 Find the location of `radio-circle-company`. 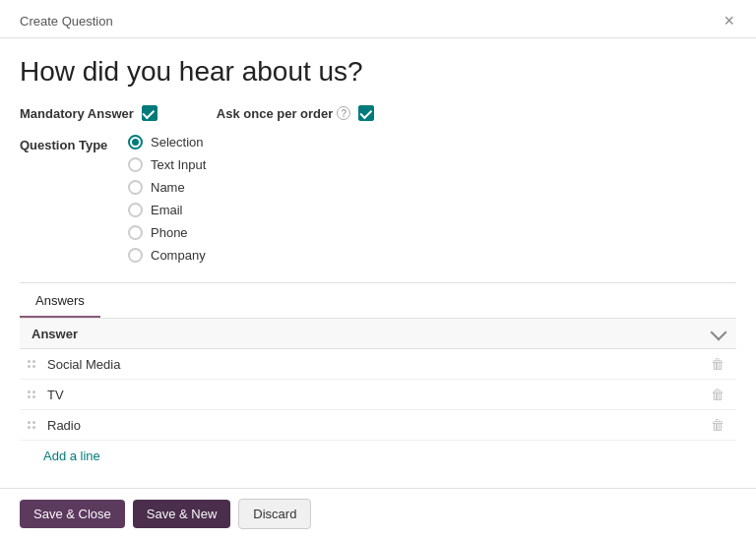

radio-circle-company is located at coordinates (136, 256).